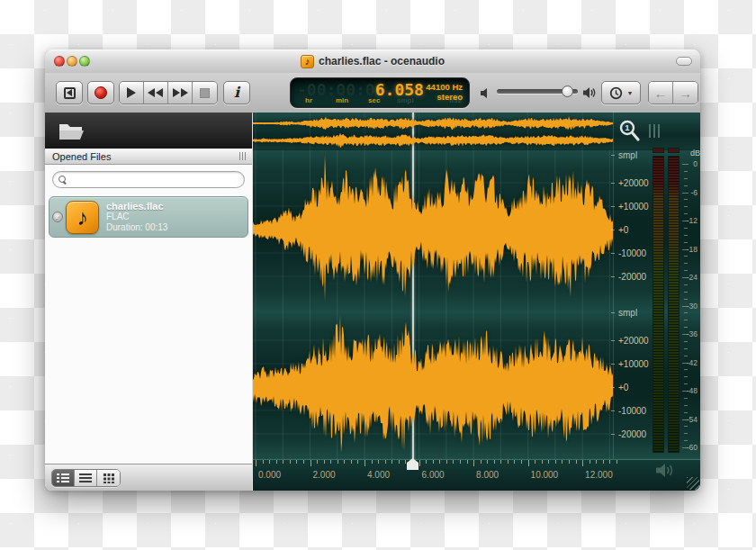 Image resolution: width=756 pixels, height=550 pixels. I want to click on fast-forward-icon, so click(180, 93).